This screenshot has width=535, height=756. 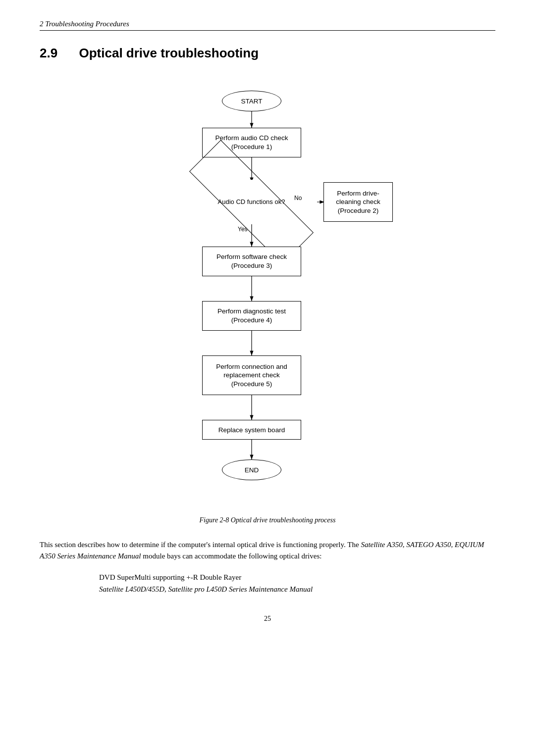 I want to click on page-number: 25, so click(x=268, y=619).